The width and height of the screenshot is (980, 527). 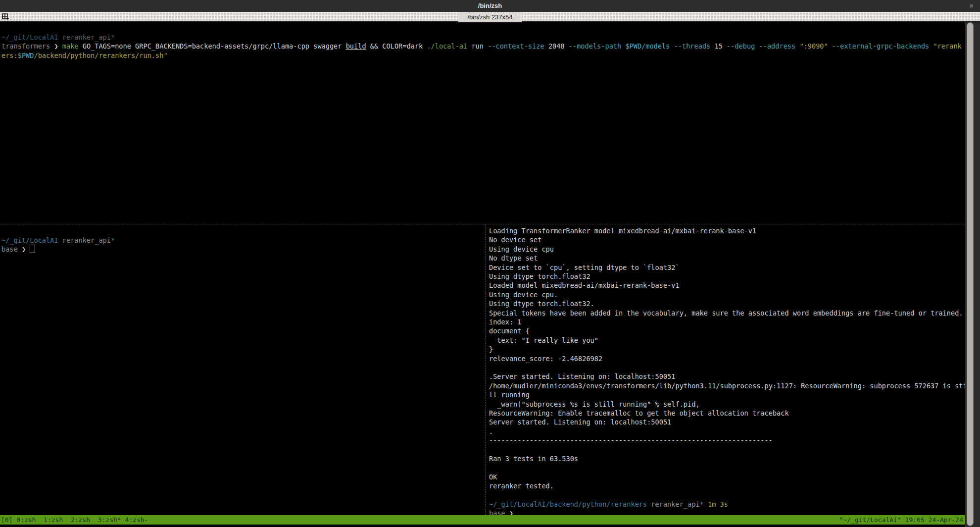 What do you see at coordinates (728, 386) in the screenshot?
I see `terminal-text: /home/mudler/miniconda3/envs/transformer…` at bounding box center [728, 386].